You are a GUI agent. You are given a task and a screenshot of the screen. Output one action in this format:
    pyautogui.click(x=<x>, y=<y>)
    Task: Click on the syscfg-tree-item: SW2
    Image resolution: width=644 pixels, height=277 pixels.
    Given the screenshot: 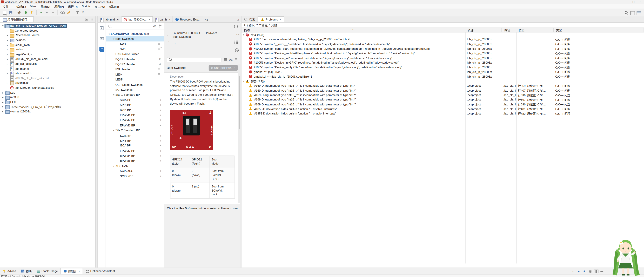 What is the action you would take?
    pyautogui.click(x=135, y=49)
    